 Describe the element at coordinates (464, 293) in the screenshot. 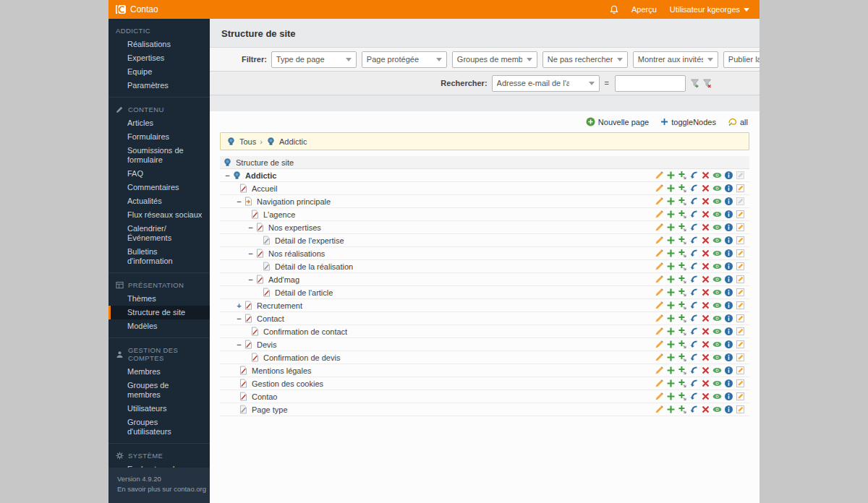

I see `tree-page-label: Détail de l'article` at that location.